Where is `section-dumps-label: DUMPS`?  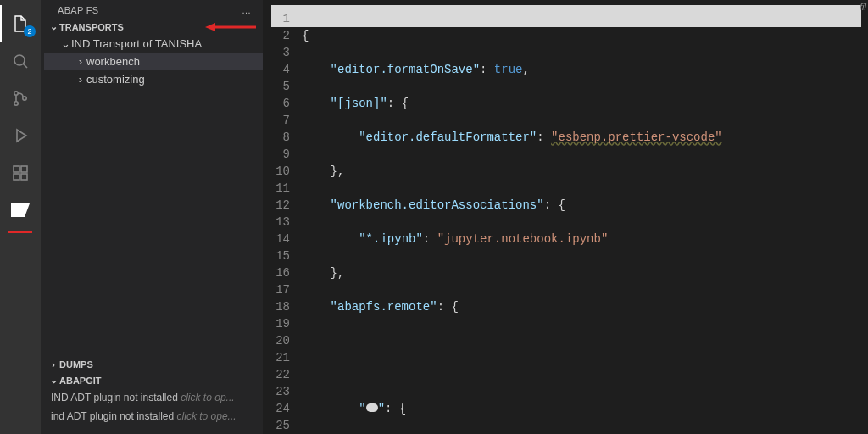
section-dumps-label: DUMPS is located at coordinates (158, 364).